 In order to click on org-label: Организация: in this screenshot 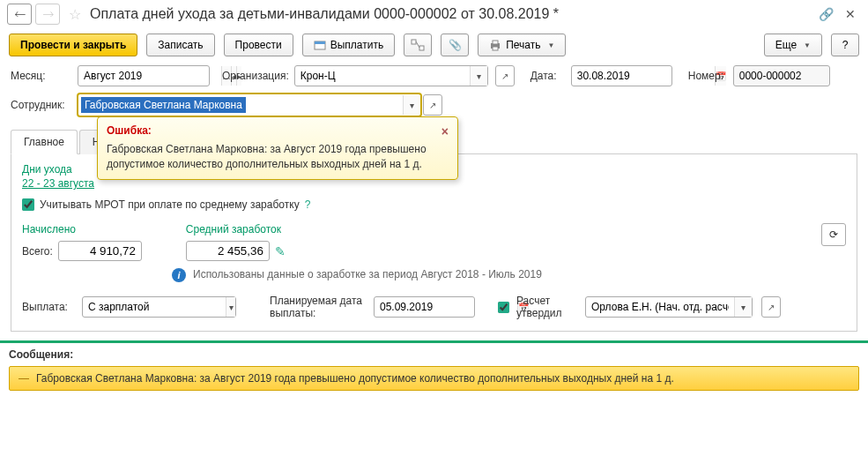, I will do `click(256, 76)`.